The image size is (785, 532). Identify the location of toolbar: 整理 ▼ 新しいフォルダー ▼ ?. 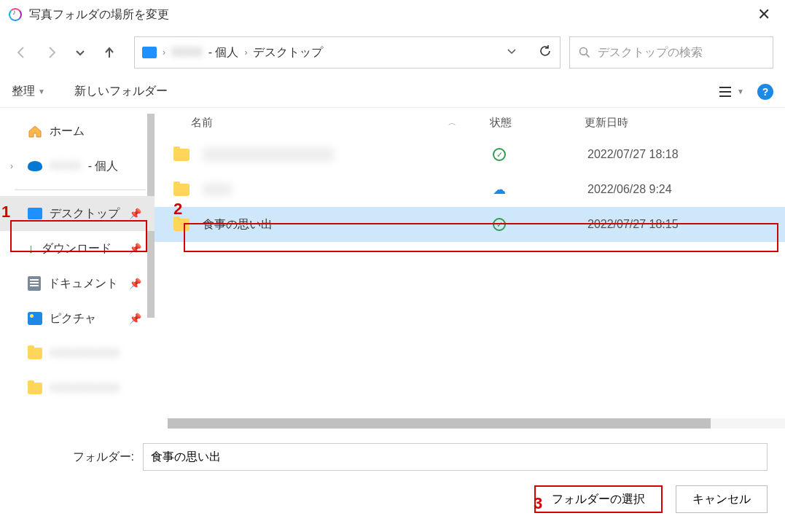
(392, 92).